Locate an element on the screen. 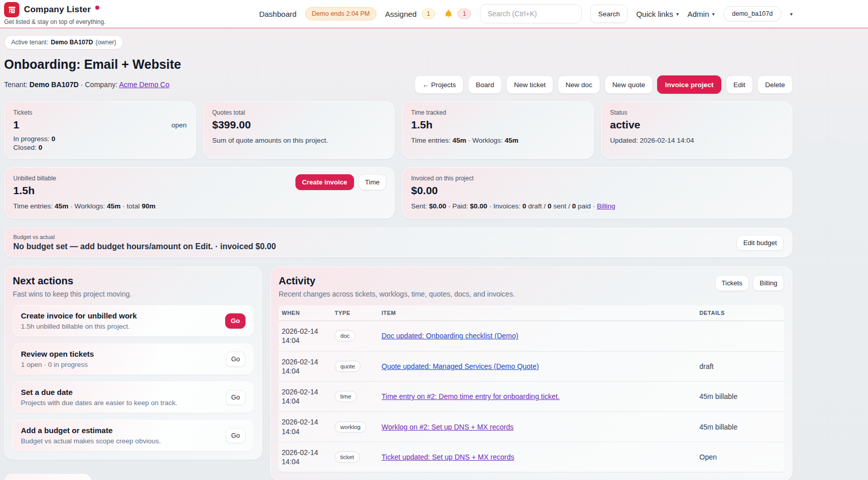  activity-item-link: Ticket updated: Set up DNS + MX records is located at coordinates (448, 457).